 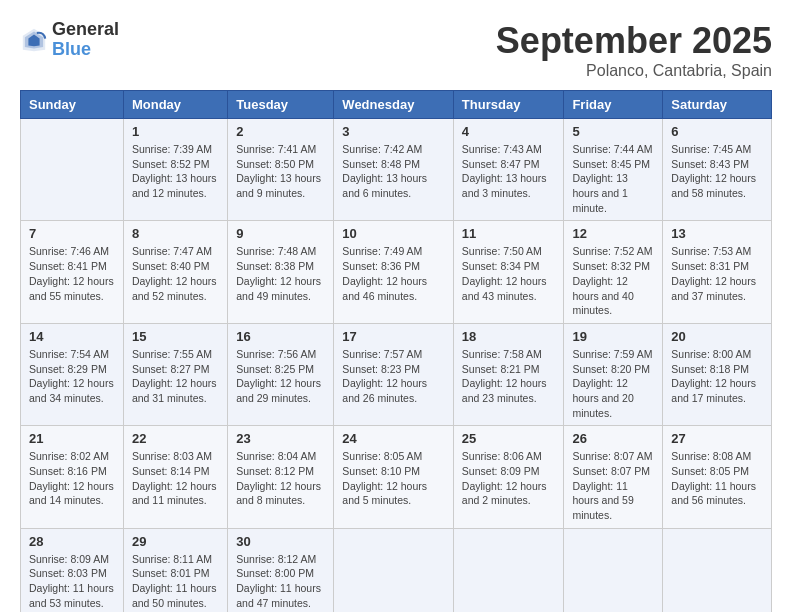 What do you see at coordinates (613, 234) in the screenshot?
I see `date-number: 12` at bounding box center [613, 234].